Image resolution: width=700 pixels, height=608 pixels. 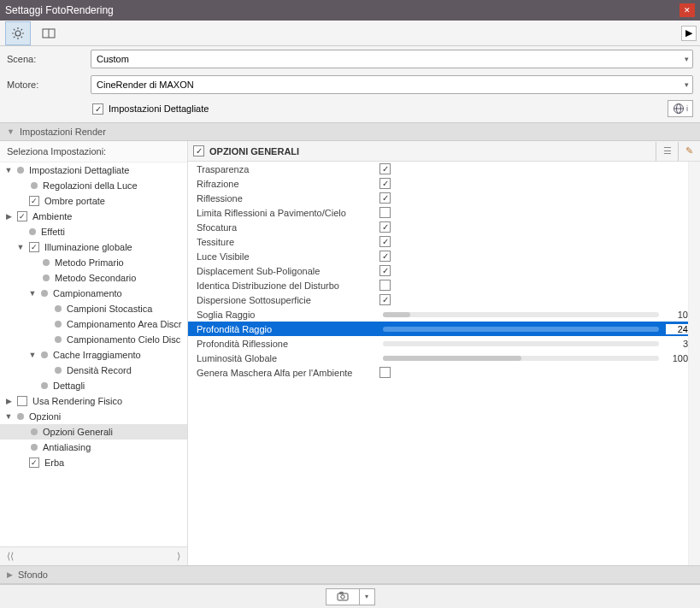 I want to click on property-row: Luce Visibile✓, so click(x=444, y=257).